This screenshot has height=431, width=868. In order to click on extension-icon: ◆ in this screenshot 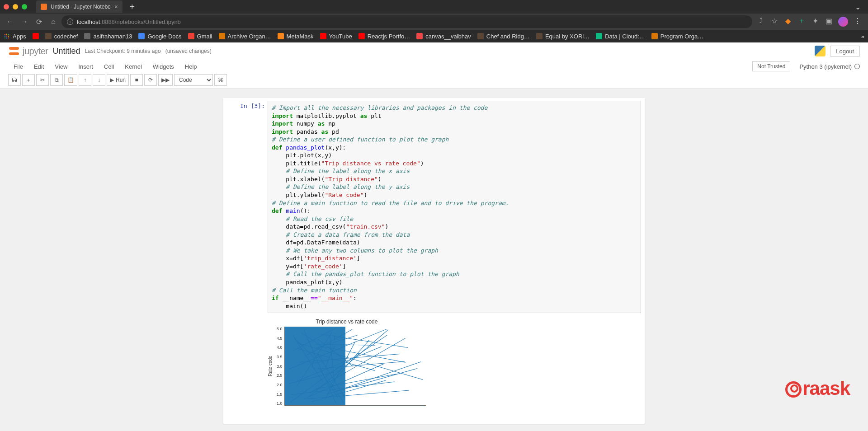, I will do `click(788, 21)`.